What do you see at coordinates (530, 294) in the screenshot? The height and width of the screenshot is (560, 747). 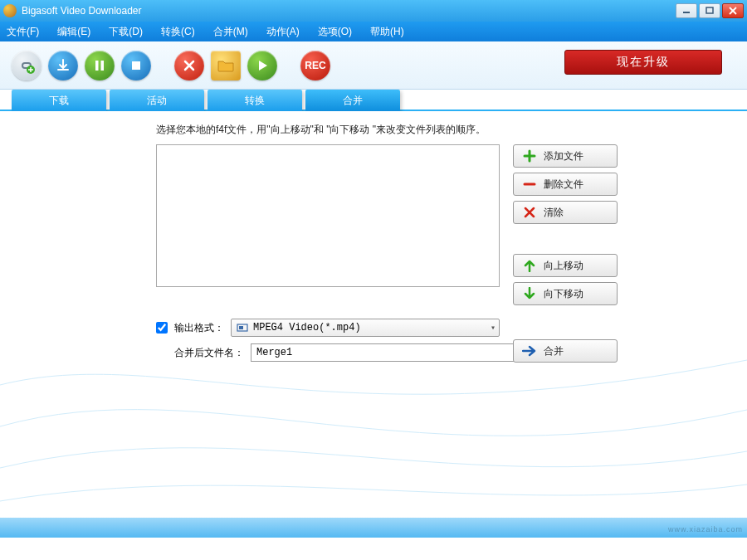 I see `arrow-down-icon` at bounding box center [530, 294].